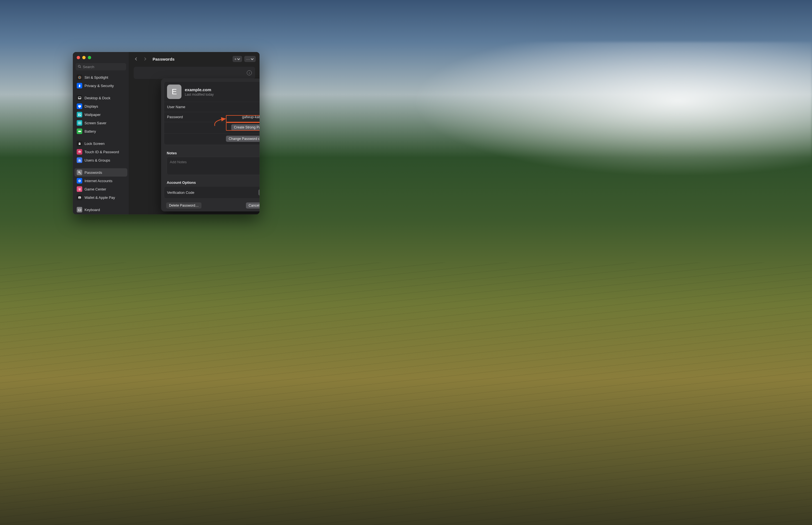 Image resolution: width=812 pixels, height=525 pixels. What do you see at coordinates (212, 153) in the screenshot?
I see `notes-section-title: Notes` at bounding box center [212, 153].